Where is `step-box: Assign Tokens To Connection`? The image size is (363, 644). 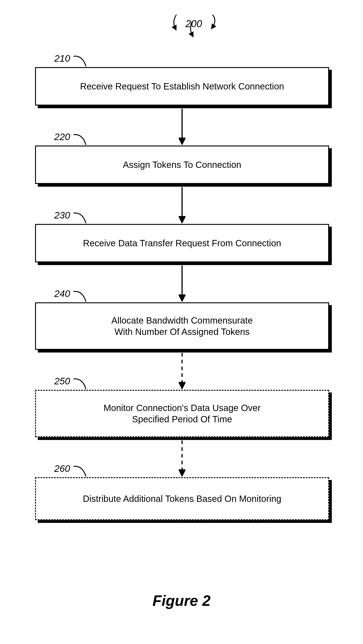
step-box: Assign Tokens To Connection is located at coordinates (182, 165).